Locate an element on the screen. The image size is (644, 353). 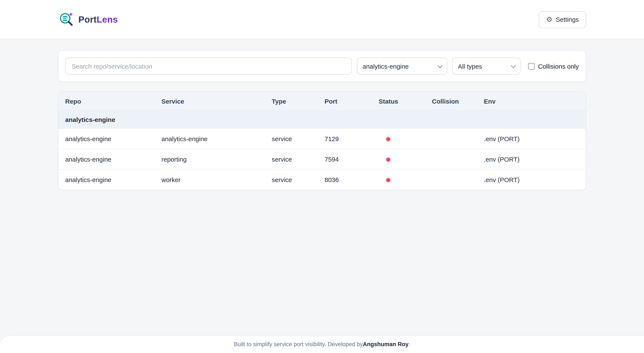
brand-name: PortLens is located at coordinates (98, 20).